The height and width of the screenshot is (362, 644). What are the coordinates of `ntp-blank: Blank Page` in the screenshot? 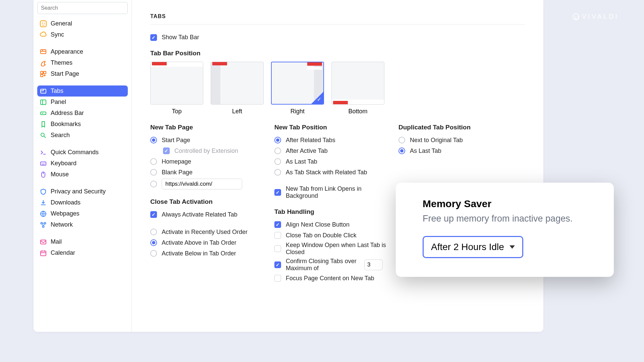 It's located at (212, 172).